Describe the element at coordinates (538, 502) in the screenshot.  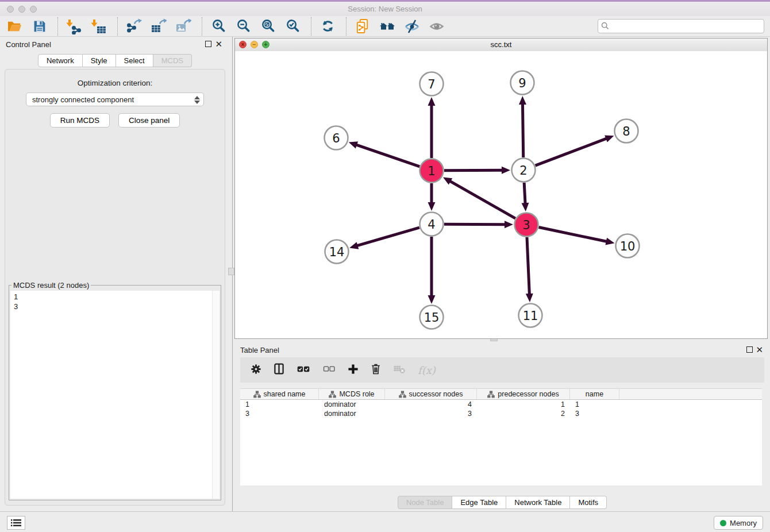
I see `tab-network-table: Network Table` at that location.